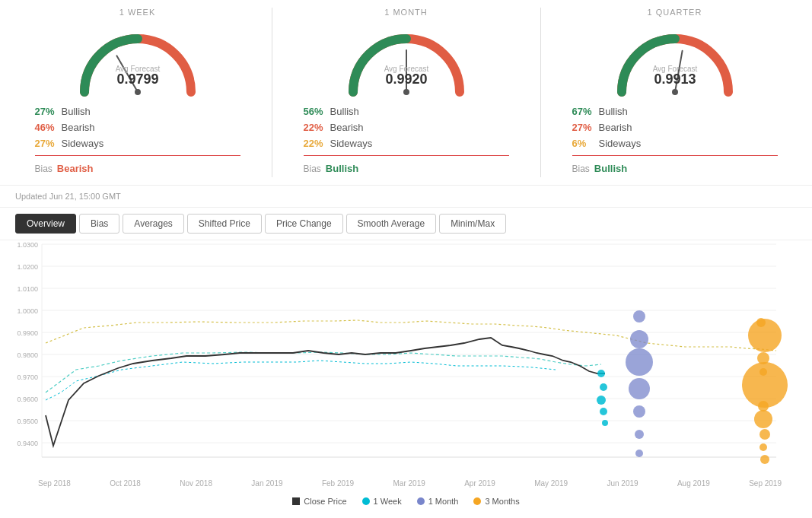 This screenshot has width=812, height=518. Describe the element at coordinates (138, 169) in the screenshot. I see `bias-row-1week: BiasBearish` at that location.